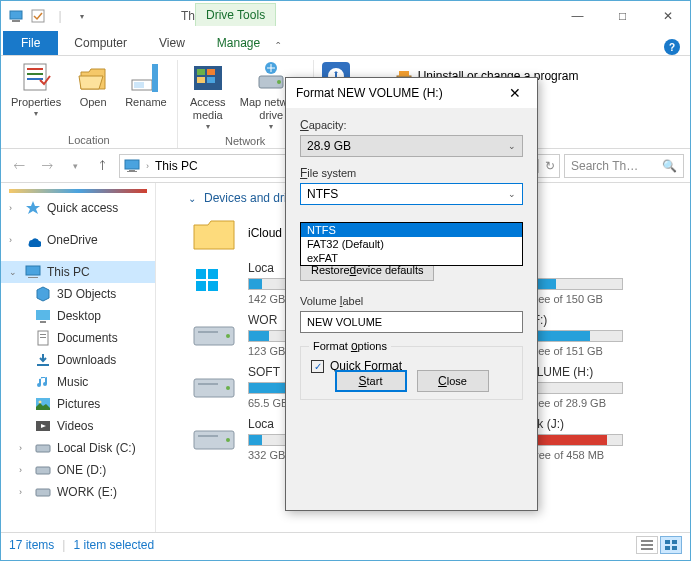 The height and width of the screenshot is (561, 691). What do you see at coordinates (78, 272) in the screenshot?
I see `nav-this-pc: ⌄This PC` at bounding box center [78, 272].